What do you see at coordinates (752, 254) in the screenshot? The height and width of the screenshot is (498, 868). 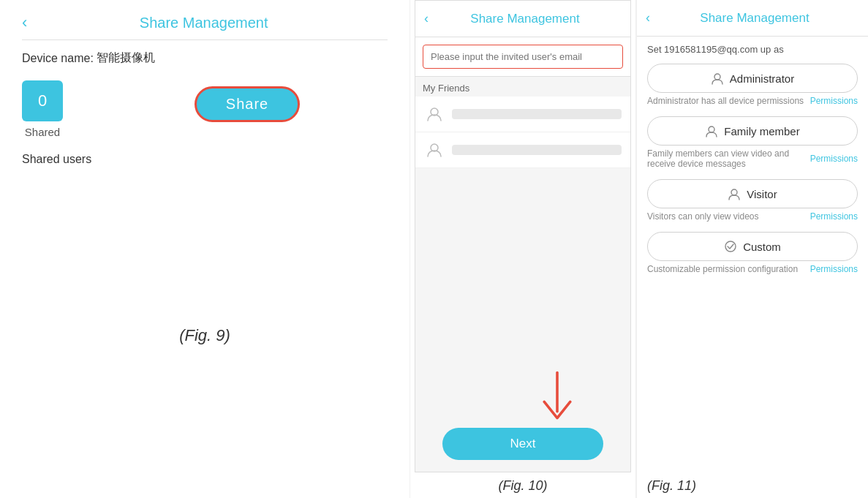 I see `role-option-custom: Custom Customizable permission configura…` at bounding box center [752, 254].